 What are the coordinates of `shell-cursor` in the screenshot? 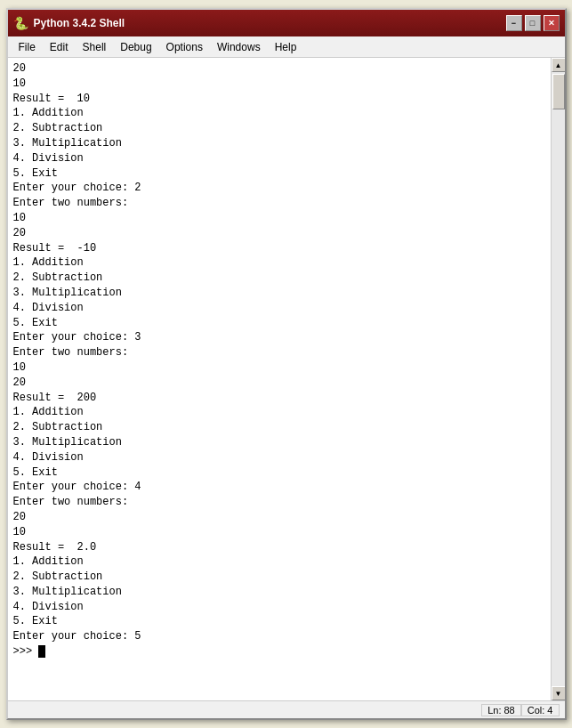 It's located at (42, 651).